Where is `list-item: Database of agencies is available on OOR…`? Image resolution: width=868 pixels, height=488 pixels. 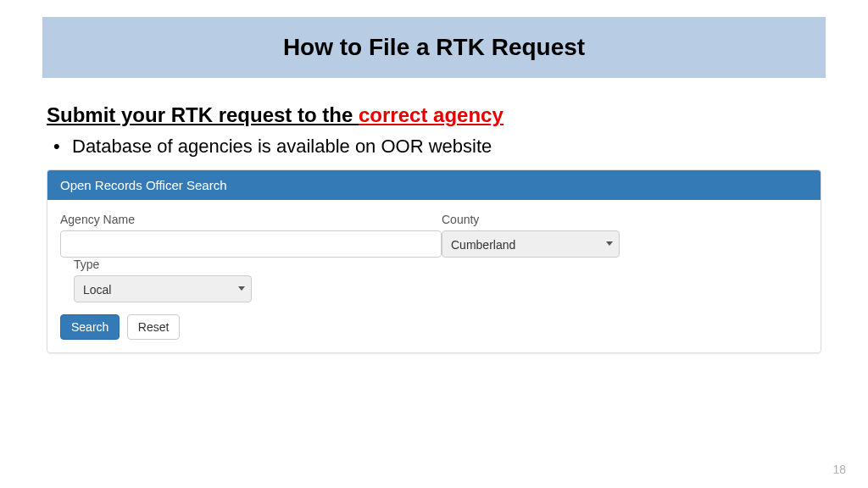
list-item: Database of agencies is available on OOR… is located at coordinates (437, 147).